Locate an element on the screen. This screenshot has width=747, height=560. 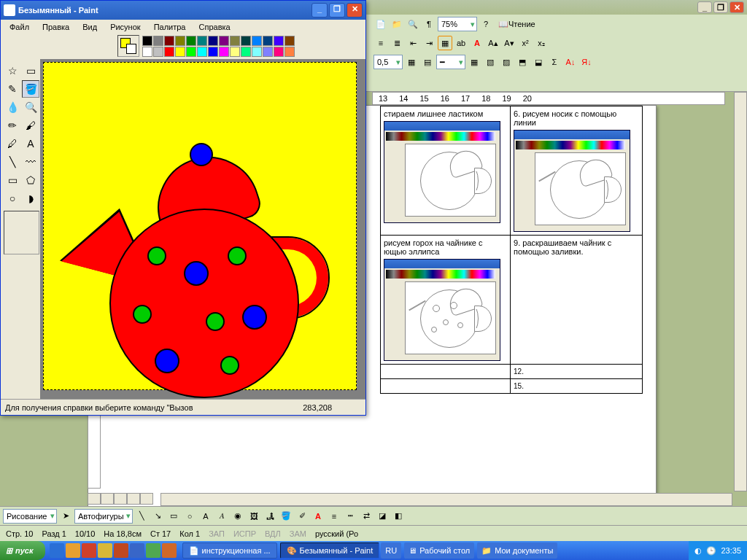
word-close-button: ✕ is located at coordinates (737, 7).